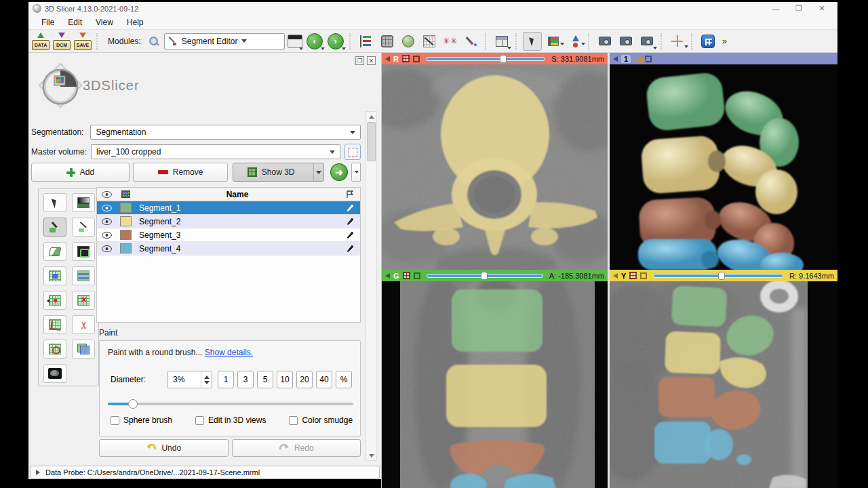 Image resolution: width=868 pixels, height=488 pixels. Describe the element at coordinates (41, 41) in the screenshot. I see `load-data-button: DATA` at that location.